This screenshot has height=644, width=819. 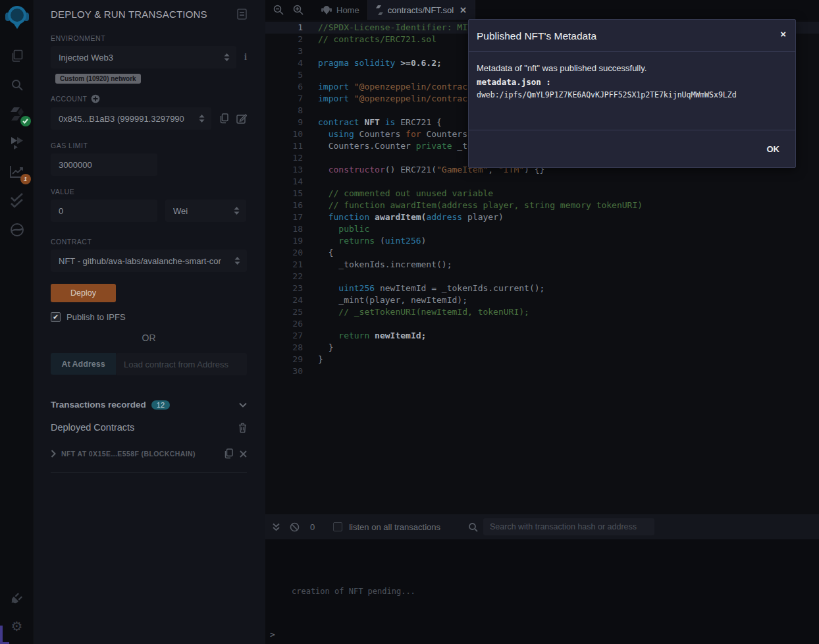 I want to click on code-line: 17 function awardItem(address player), so click(x=542, y=217).